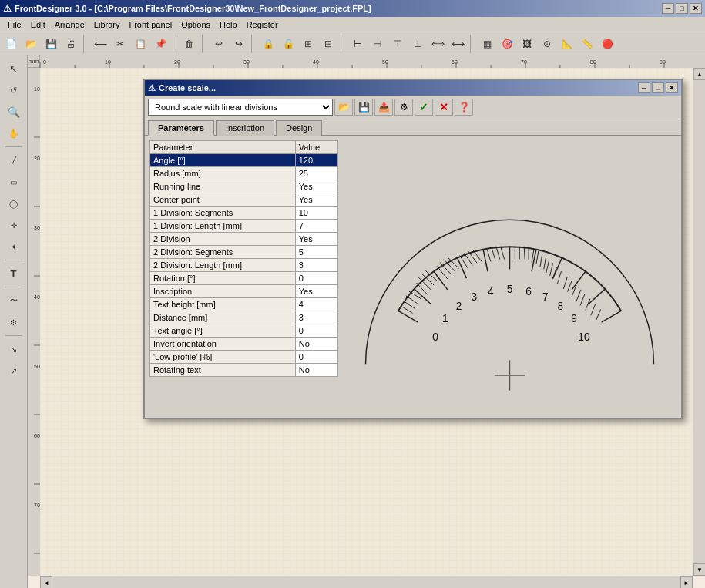 The image size is (705, 588). Describe the element at coordinates (464, 107) in the screenshot. I see `dlg-help-button: ❓` at that location.